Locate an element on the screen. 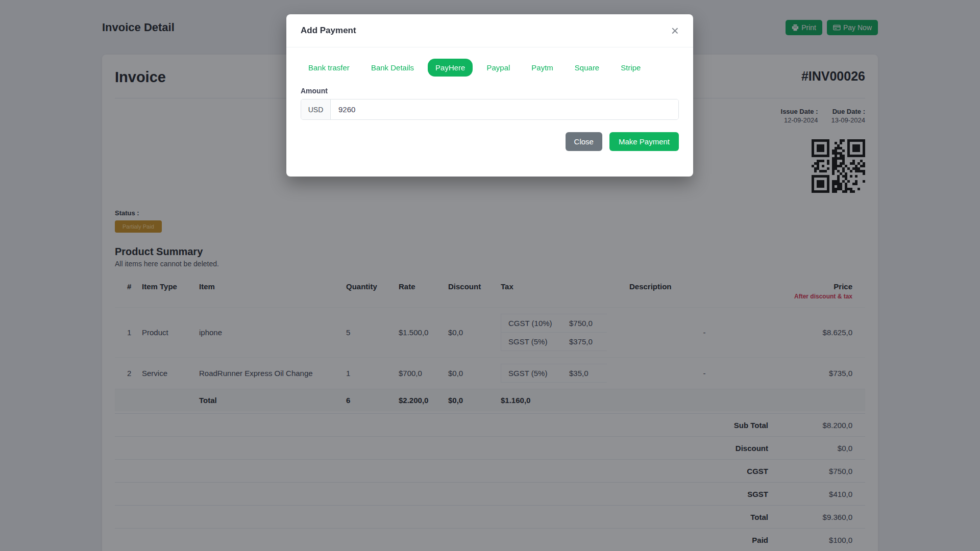 This screenshot has width=980, height=551. modal-footer: Close Make Payment is located at coordinates (490, 142).